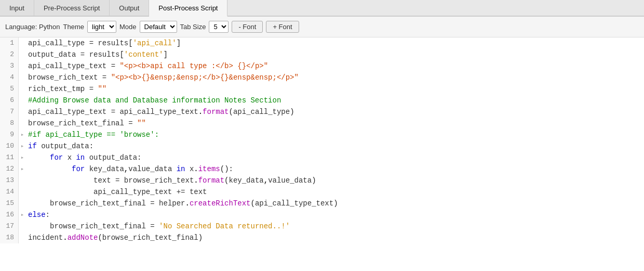 The width and height of the screenshot is (644, 271). Describe the element at coordinates (322, 192) in the screenshot. I see `code-line-14: 14 api_call_type_text += text` at that location.